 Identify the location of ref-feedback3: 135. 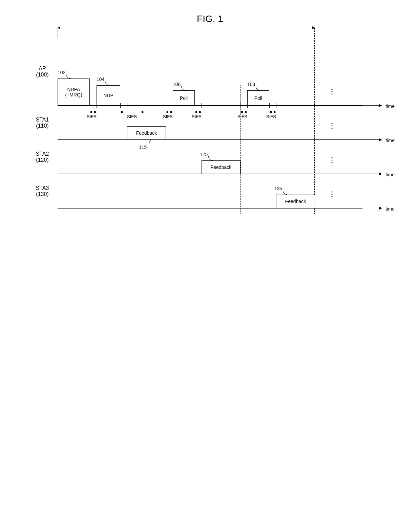
(278, 189).